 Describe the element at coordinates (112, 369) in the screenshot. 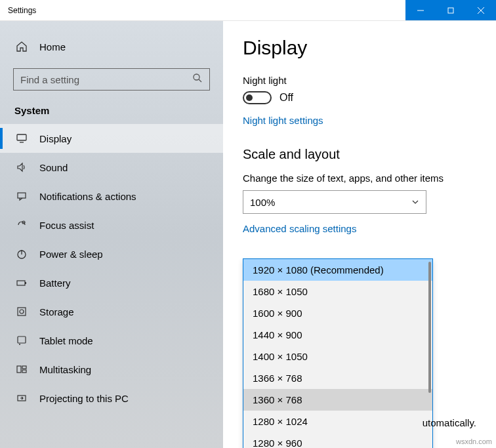

I see `sidebar-item-multitasking: Multitasking` at that location.